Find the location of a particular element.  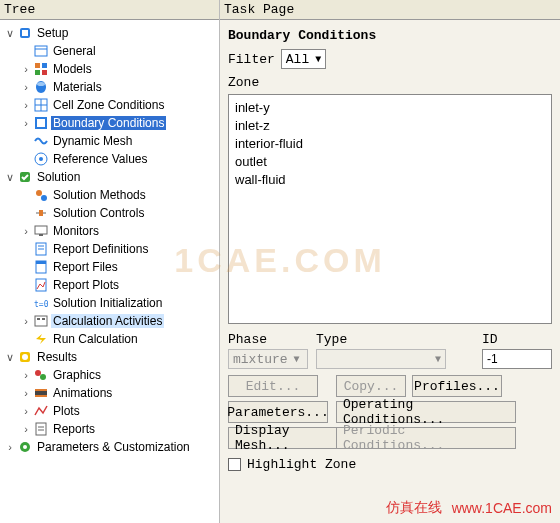

tree-plots: › Plots is located at coordinates (118, 411).